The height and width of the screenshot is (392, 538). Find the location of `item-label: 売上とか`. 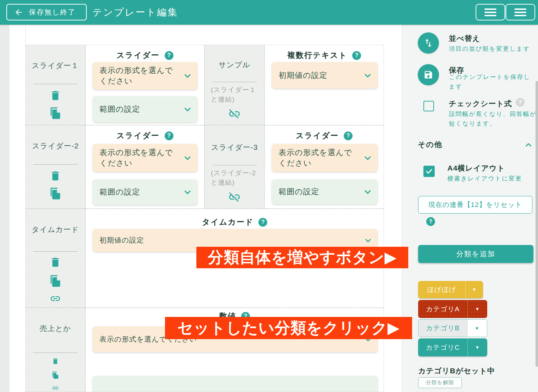

item-label: 売上とか is located at coordinates (56, 329).